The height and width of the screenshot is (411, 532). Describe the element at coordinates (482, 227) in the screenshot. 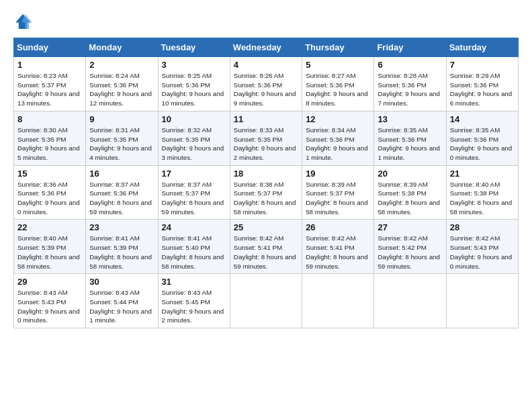

I see `day-number: 28` at that location.